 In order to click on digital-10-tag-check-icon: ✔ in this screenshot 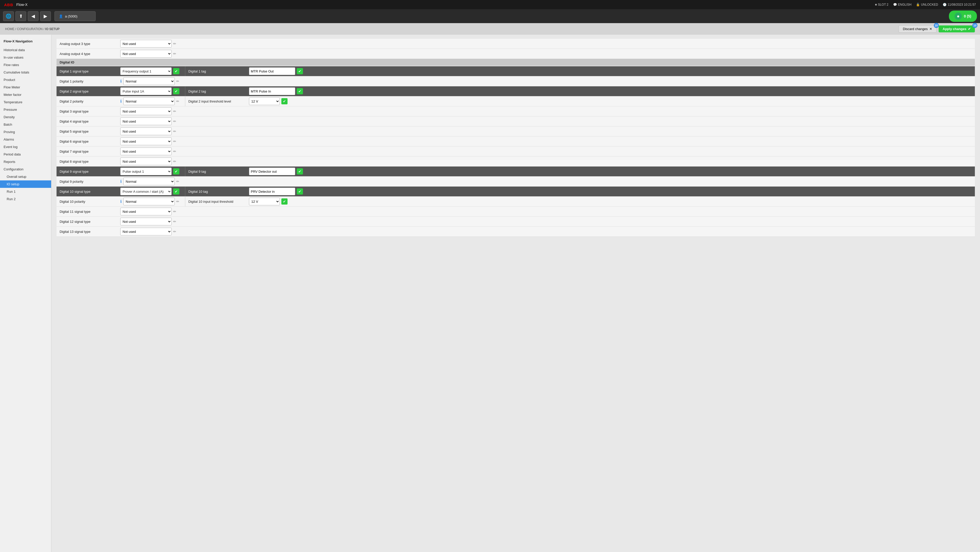, I will do `click(300, 191)`.